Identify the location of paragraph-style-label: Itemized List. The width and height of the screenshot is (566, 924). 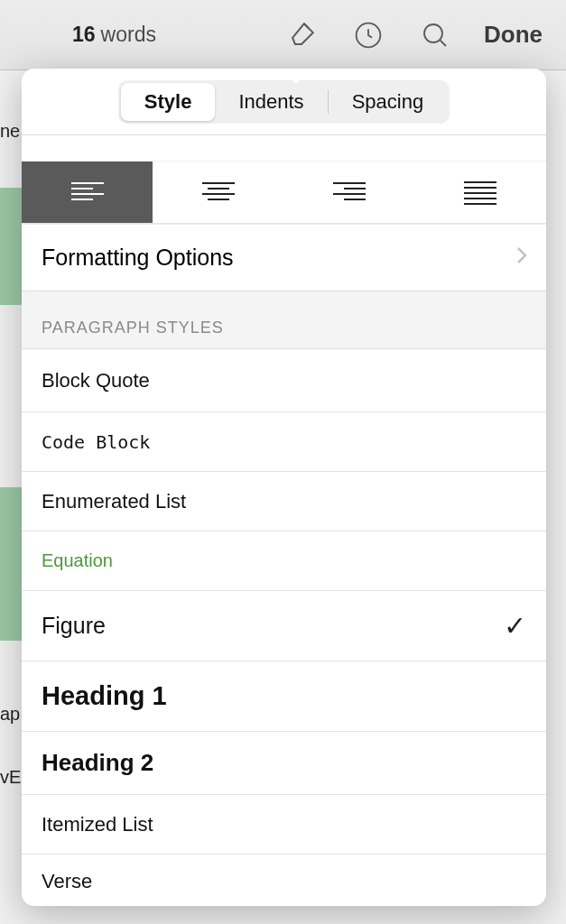
(97, 825).